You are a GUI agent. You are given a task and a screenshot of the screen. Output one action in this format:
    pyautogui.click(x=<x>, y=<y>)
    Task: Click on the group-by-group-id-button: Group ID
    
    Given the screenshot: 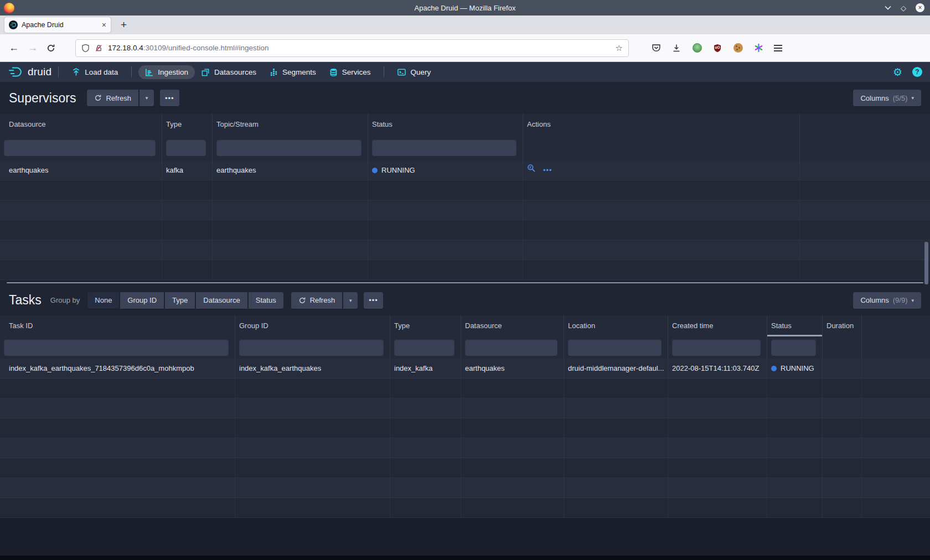 What is the action you would take?
    pyautogui.click(x=142, y=300)
    